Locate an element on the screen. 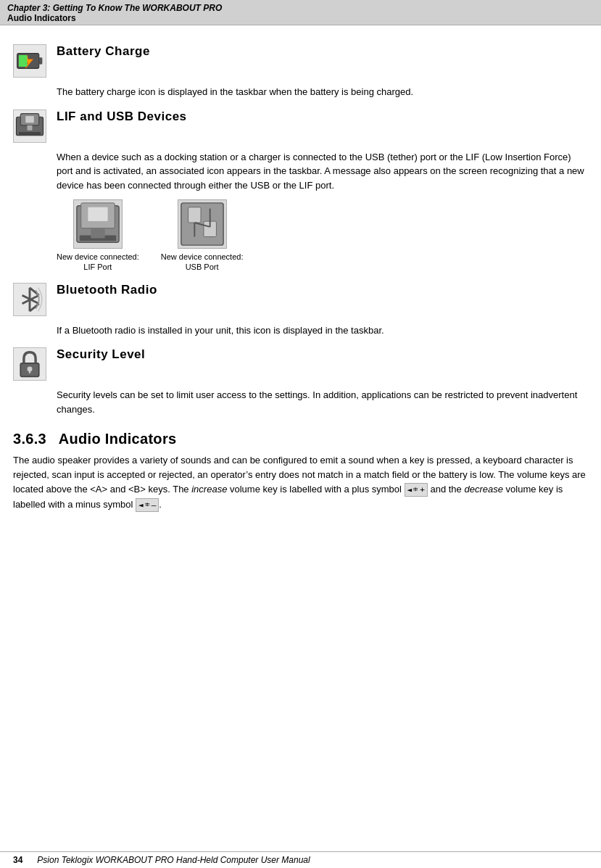  decrease-word: decrease is located at coordinates (483, 489).